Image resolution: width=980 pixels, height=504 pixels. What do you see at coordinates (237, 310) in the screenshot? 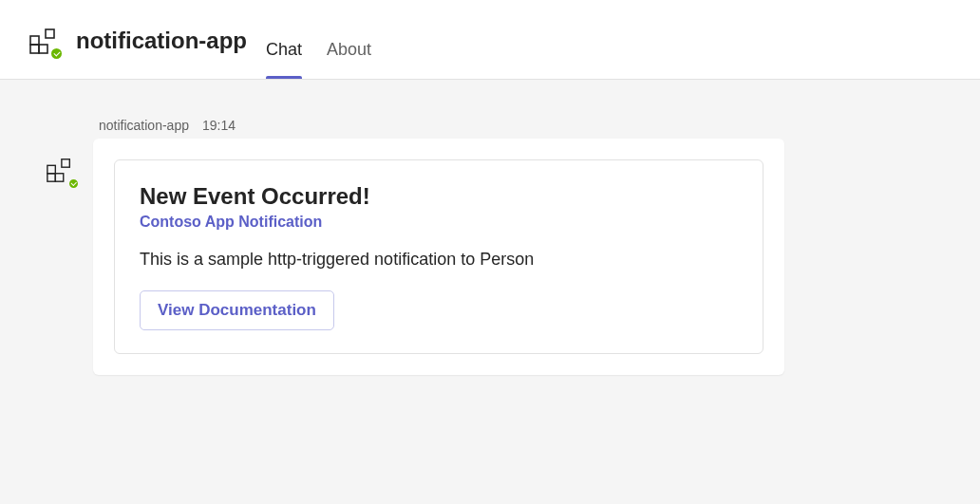
I see `view-documentation-button: View Documentation` at bounding box center [237, 310].